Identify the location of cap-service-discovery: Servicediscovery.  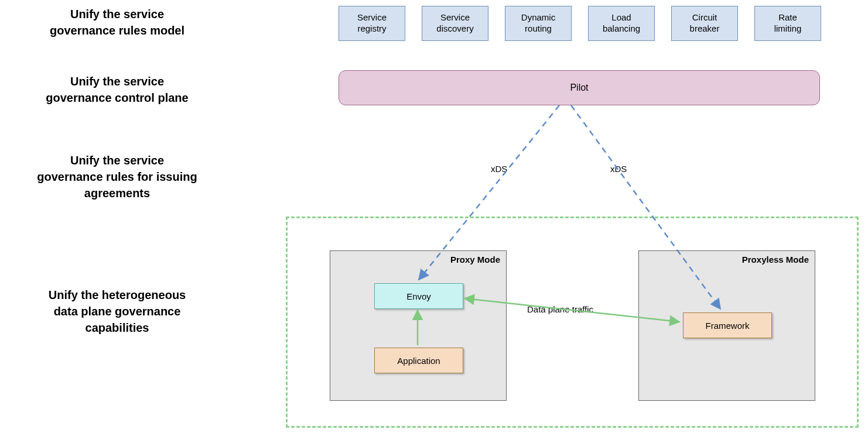
(455, 23).